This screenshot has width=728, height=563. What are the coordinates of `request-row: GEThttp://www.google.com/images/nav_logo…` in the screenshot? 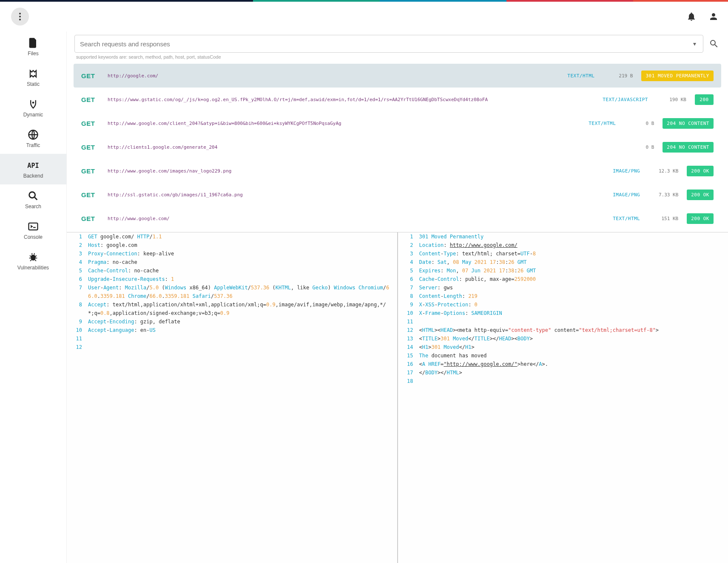 It's located at (397, 171).